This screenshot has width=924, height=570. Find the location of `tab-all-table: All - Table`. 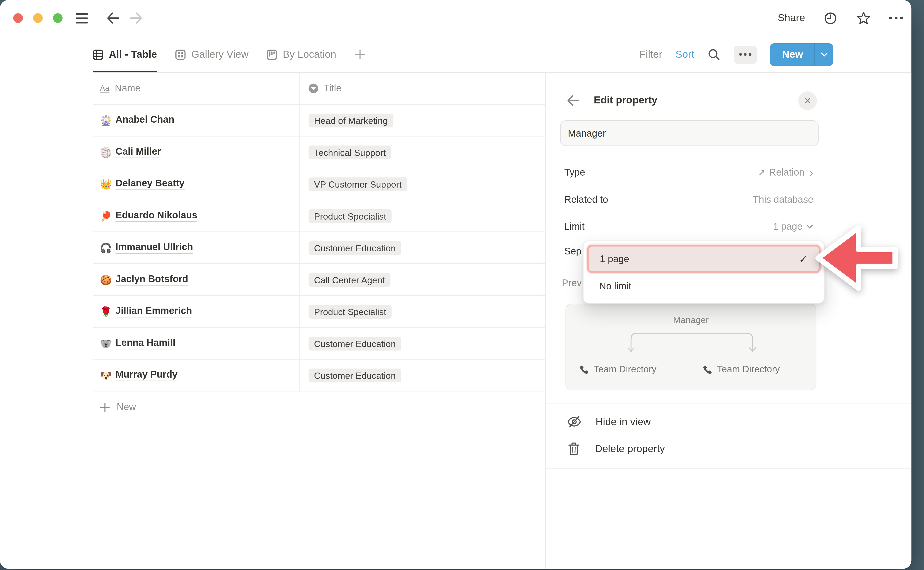

tab-all-table: All - Table is located at coordinates (125, 54).